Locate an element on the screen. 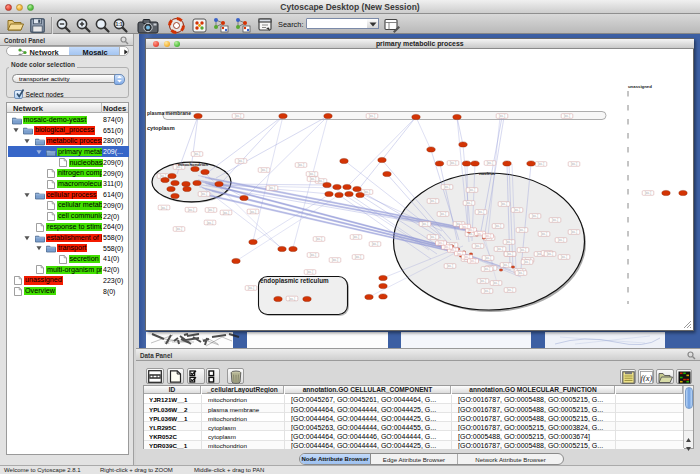 The height and width of the screenshot is (474, 700). svg-text: mitochondrion is located at coordinates (193, 164).